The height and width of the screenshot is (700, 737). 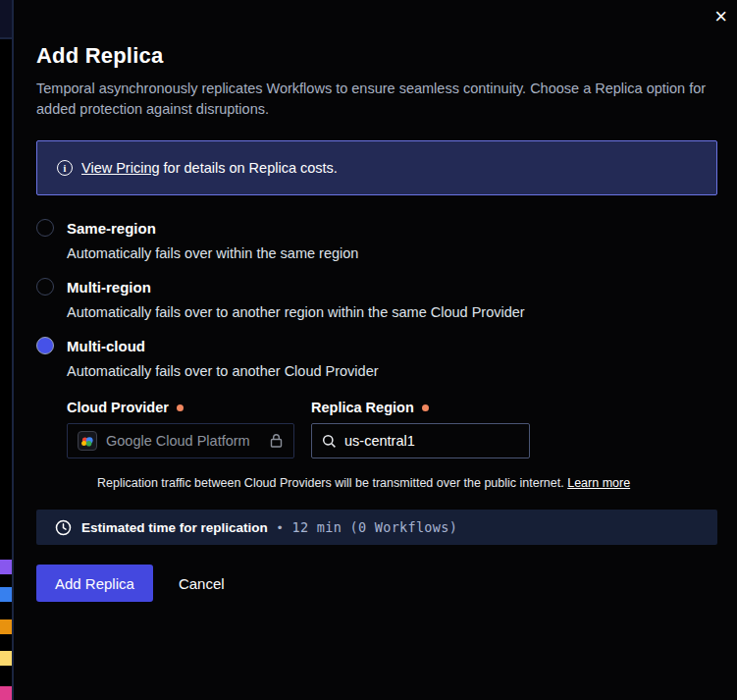 What do you see at coordinates (6, 19) in the screenshot?
I see `rail-top-panel` at bounding box center [6, 19].